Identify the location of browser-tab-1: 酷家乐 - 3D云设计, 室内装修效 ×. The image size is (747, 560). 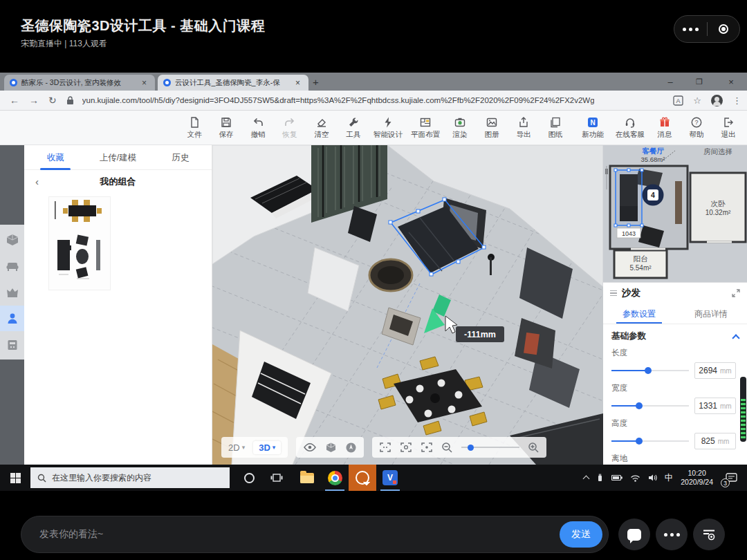
(80, 83).